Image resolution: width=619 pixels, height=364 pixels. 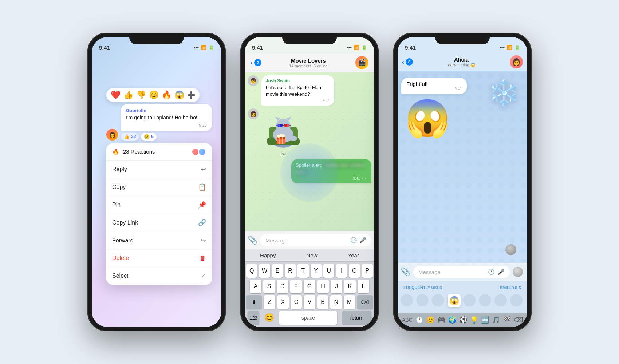 What do you see at coordinates (112, 135) in the screenshot?
I see `sender-avatar: 👩` at bounding box center [112, 135].